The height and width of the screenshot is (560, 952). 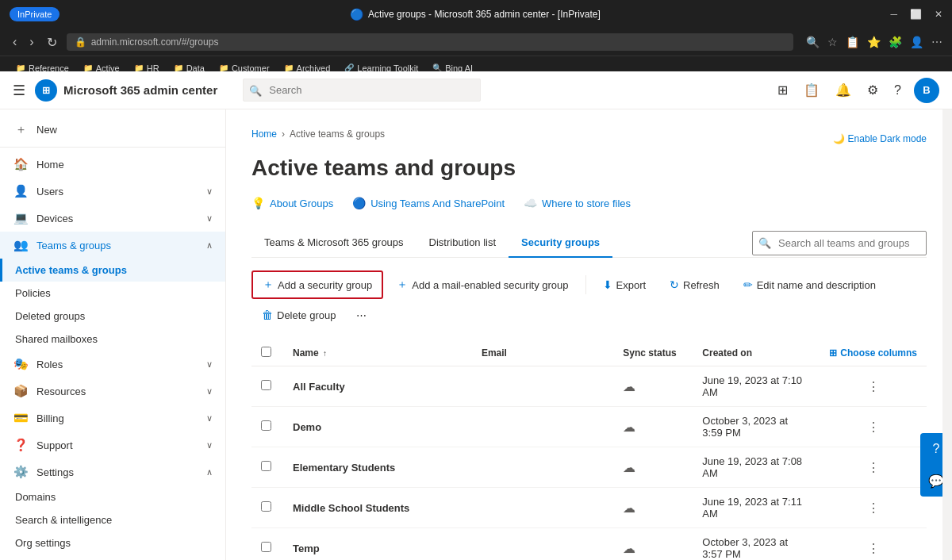 I want to click on sidebar-item-home: 🏠 Home, so click(x=113, y=164).